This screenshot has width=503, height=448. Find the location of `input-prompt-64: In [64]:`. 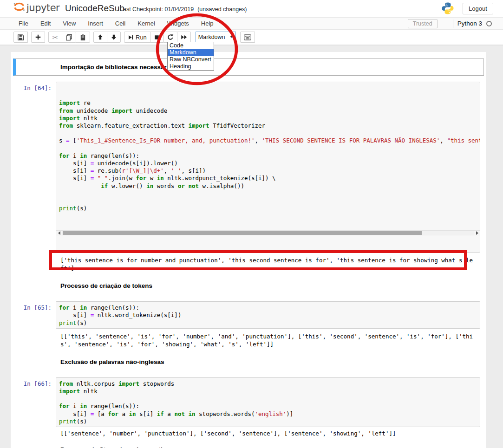

input-prompt-64: In [64]: is located at coordinates (34, 167).